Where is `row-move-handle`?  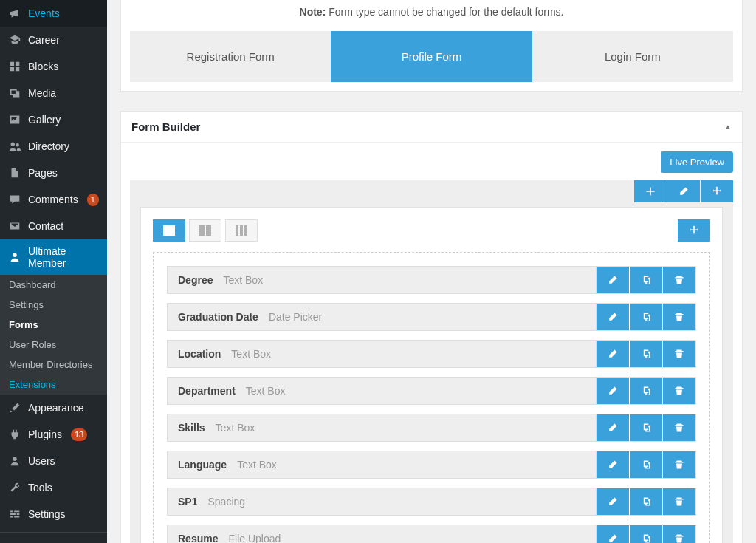
row-move-handle is located at coordinates (694, 230).